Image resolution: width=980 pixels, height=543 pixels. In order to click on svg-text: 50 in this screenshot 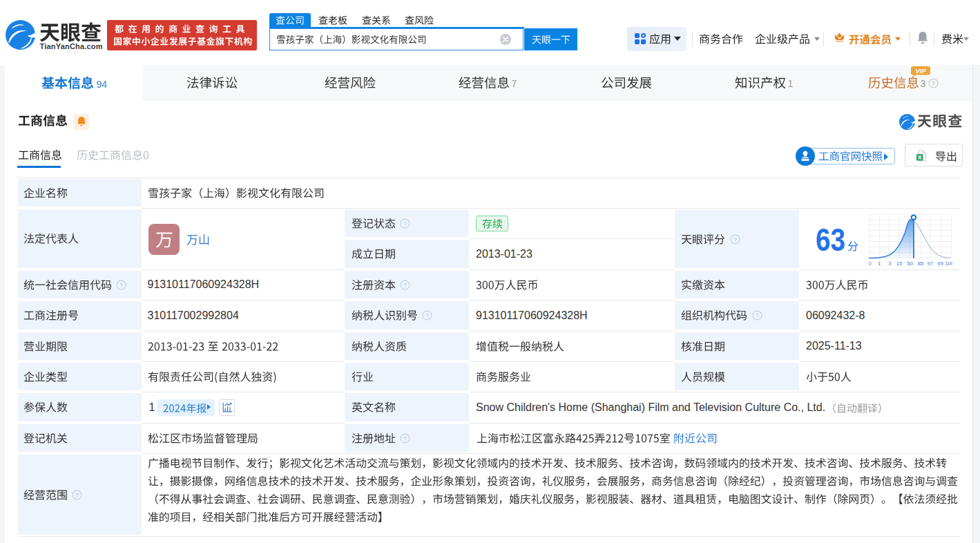, I will do `click(910, 264)`.